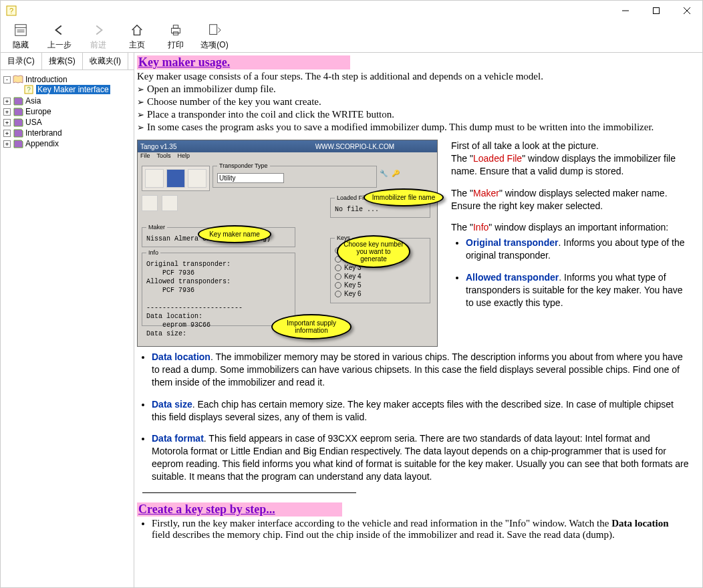 This screenshot has width=703, height=588. Describe the element at coordinates (11, 11) in the screenshot. I see `app-icon: ?` at that location.